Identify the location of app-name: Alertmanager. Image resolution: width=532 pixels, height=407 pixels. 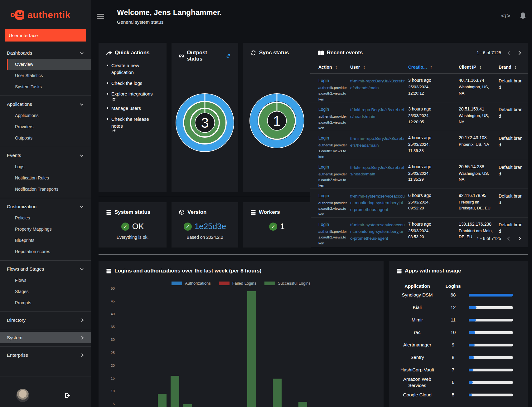
(417, 345).